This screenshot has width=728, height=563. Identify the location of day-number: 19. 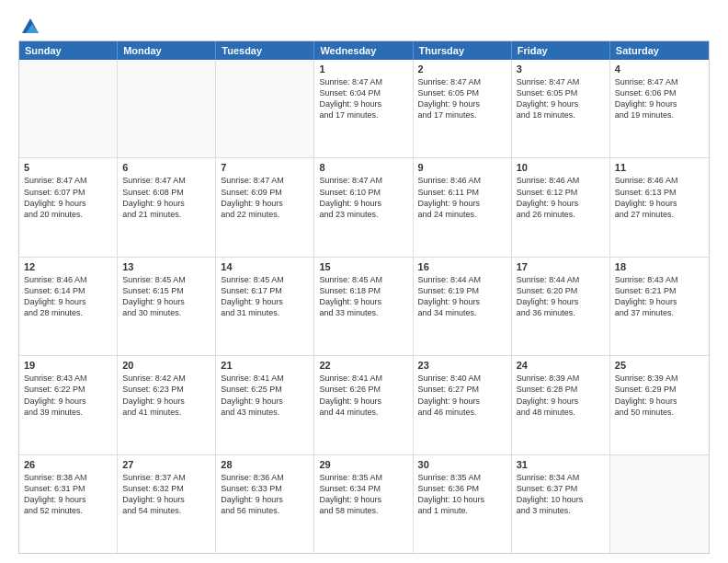
(68, 365).